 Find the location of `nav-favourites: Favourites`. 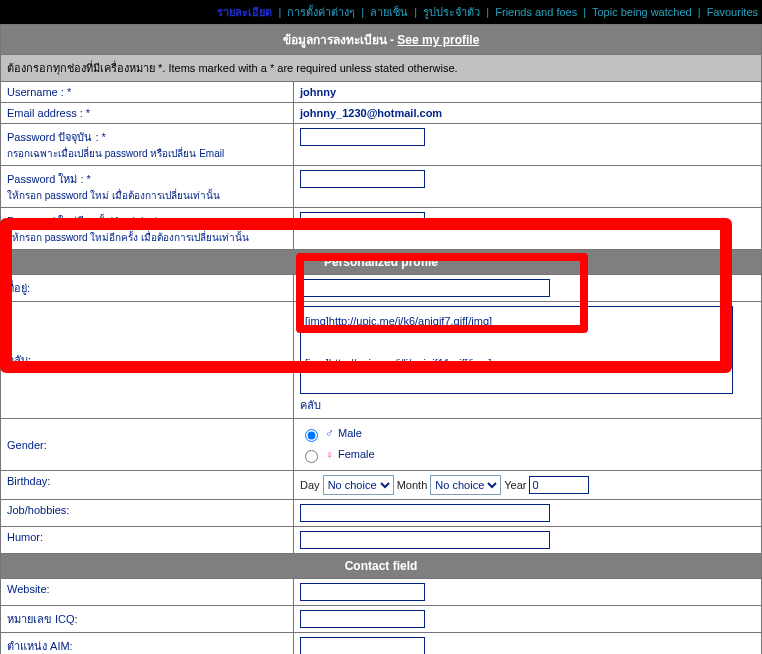

nav-favourites: Favourites is located at coordinates (732, 12).